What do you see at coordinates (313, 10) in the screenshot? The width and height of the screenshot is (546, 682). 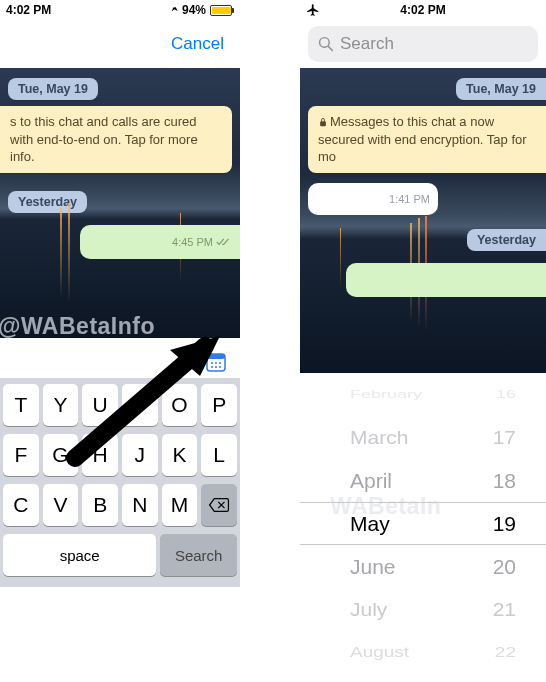 I see `airplane-mode-icon` at bounding box center [313, 10].